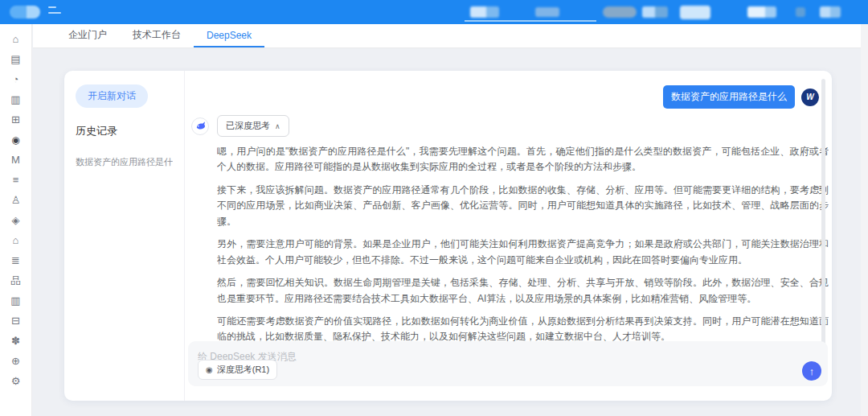 Image resolution: width=868 pixels, height=416 pixels. Describe the element at coordinates (16, 341) in the screenshot. I see `flower-icon: ✽` at that location.